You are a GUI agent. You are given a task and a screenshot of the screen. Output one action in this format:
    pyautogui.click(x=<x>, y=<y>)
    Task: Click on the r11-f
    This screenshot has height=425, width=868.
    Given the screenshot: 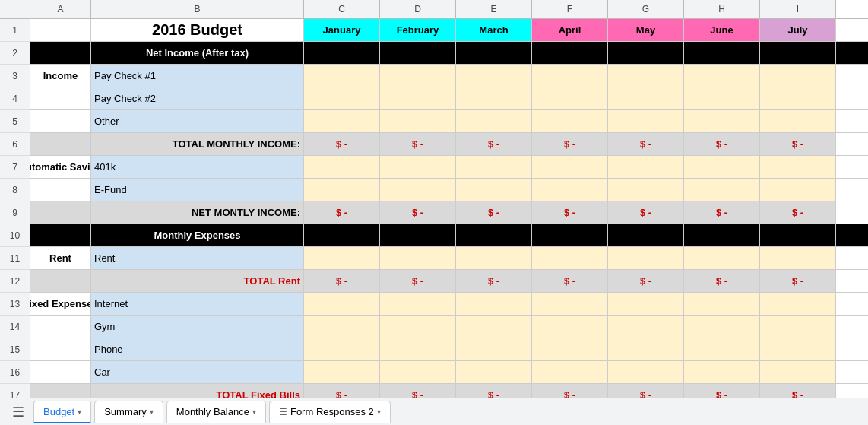 What is the action you would take?
    pyautogui.click(x=570, y=258)
    